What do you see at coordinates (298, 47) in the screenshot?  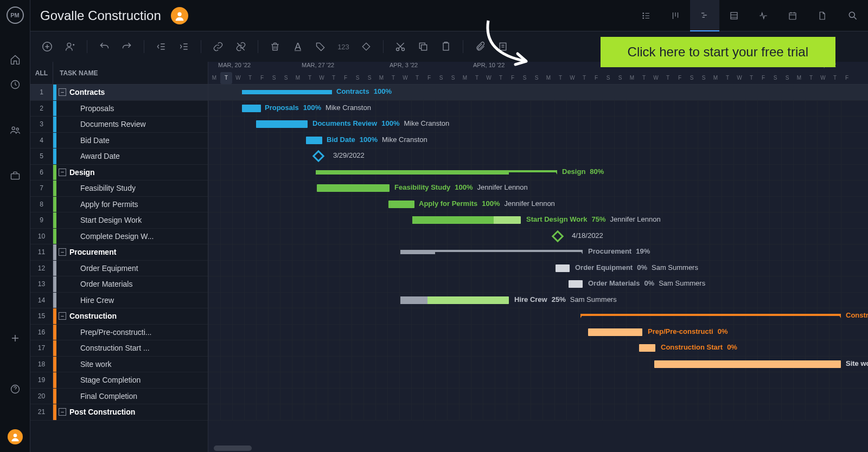 I see `text-style-icon: A` at bounding box center [298, 47].